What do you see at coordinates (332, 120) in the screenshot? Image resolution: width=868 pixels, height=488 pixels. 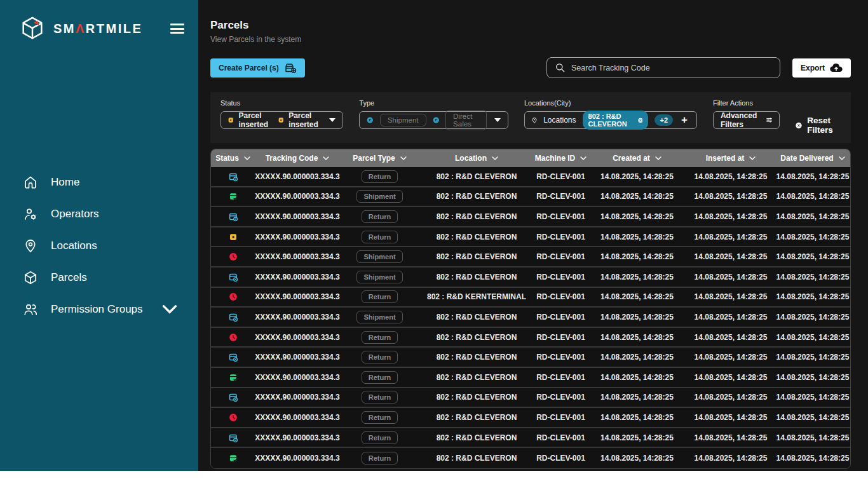 I see `dropdown-caret-icon` at bounding box center [332, 120].